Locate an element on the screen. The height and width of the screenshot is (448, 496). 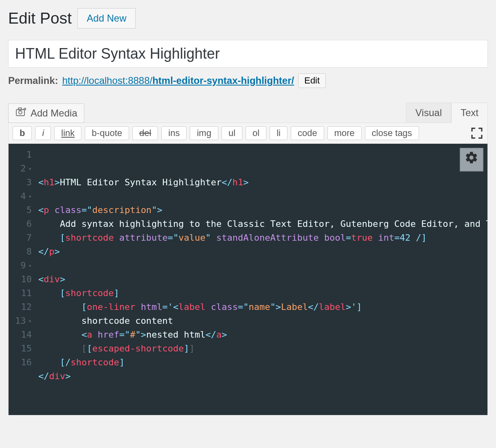
toolbar-link-button: link is located at coordinates (68, 133).